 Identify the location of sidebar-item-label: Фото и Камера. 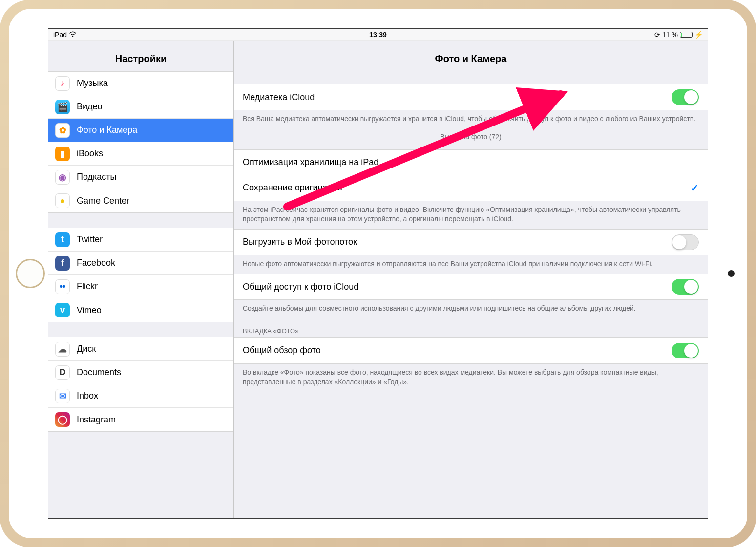
(107, 130).